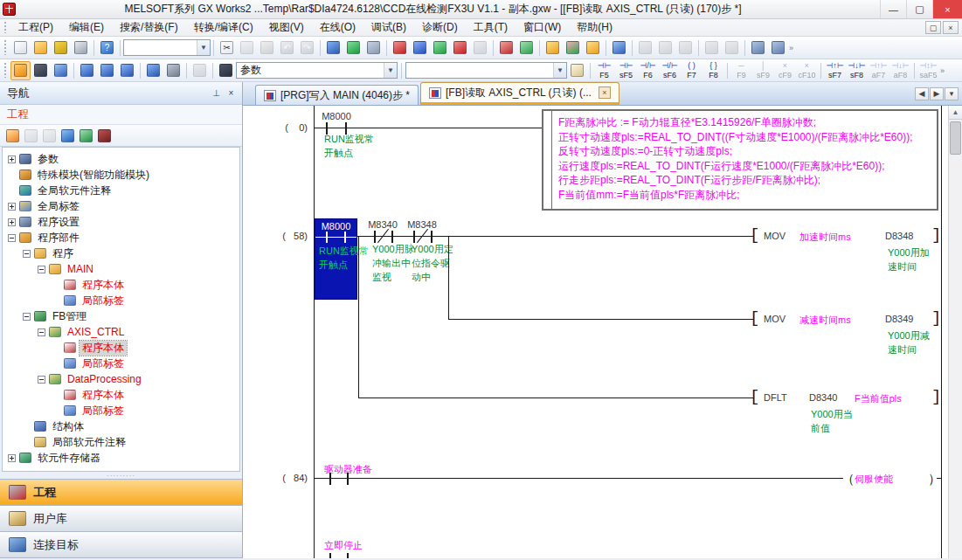 Image resolution: width=962 pixels, height=560 pixels. What do you see at coordinates (87, 71) in the screenshot?
I see `device-find-button` at bounding box center [87, 71].